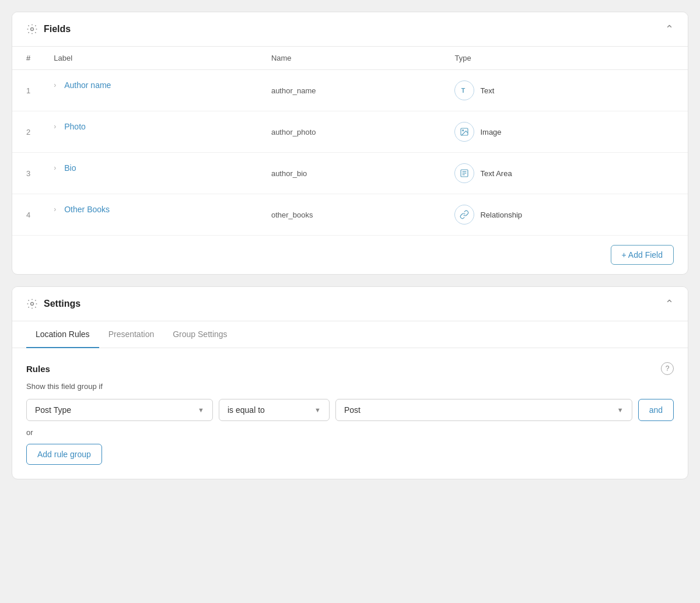  I want to click on fields-panel-header: Fields ⌃, so click(350, 29).